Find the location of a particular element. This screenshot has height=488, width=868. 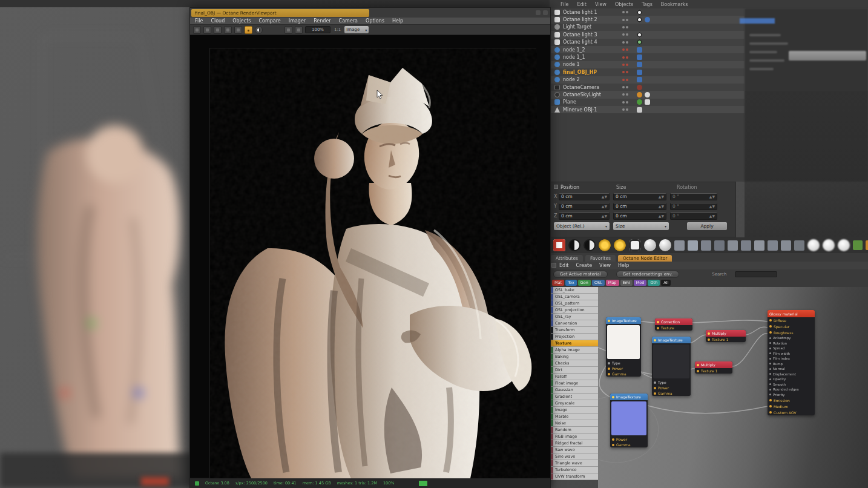

attribute-field is located at coordinates (827, 56).